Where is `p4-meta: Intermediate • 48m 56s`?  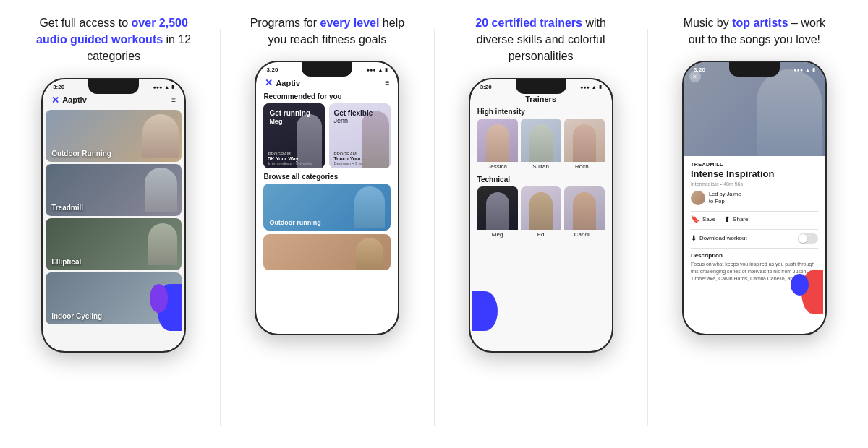 p4-meta: Intermediate • 48m 56s is located at coordinates (754, 184).